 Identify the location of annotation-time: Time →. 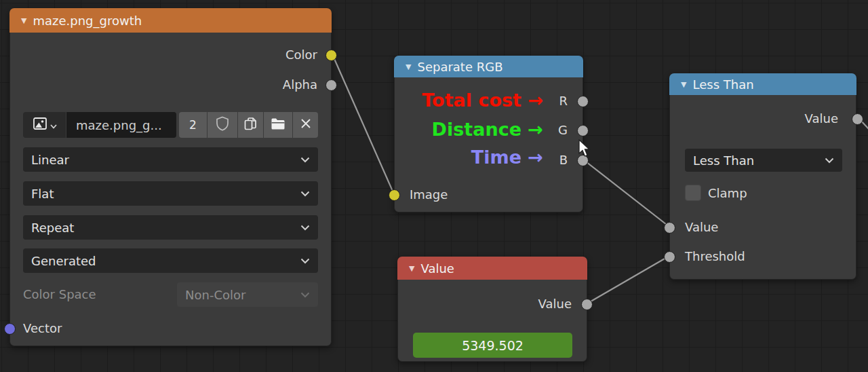
(507, 157).